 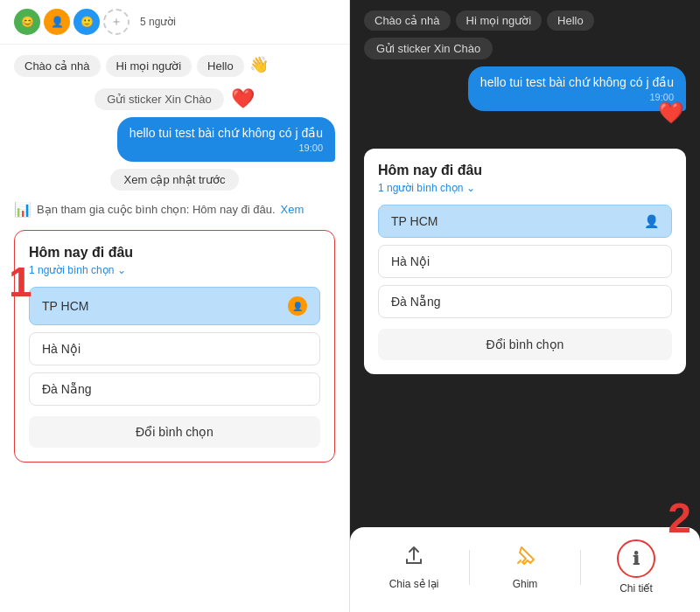 What do you see at coordinates (27, 22) in the screenshot?
I see `avatar-1: 😊` at bounding box center [27, 22].